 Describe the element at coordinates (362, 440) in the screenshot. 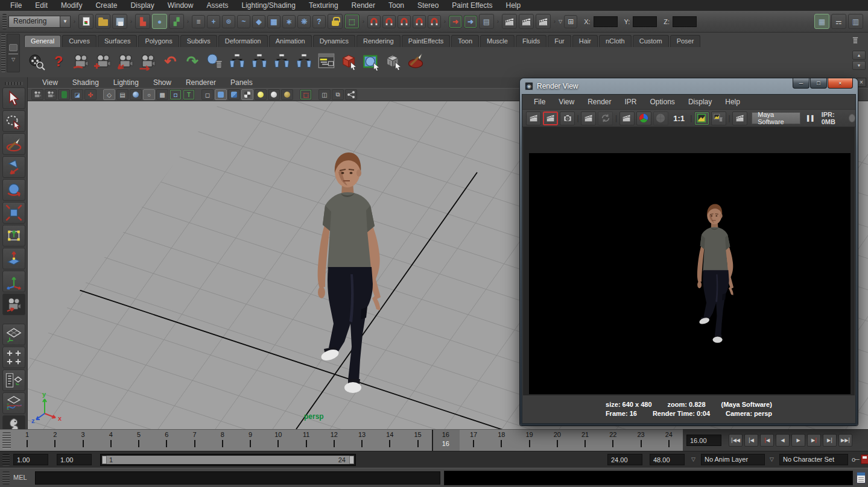

I see `timeline-frame: 13` at that location.